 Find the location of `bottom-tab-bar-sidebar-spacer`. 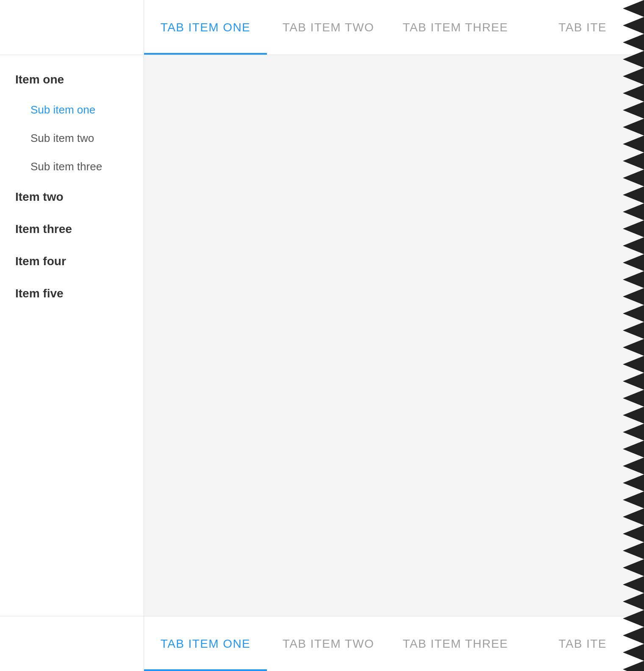

bottom-tab-bar-sidebar-spacer is located at coordinates (72, 644).